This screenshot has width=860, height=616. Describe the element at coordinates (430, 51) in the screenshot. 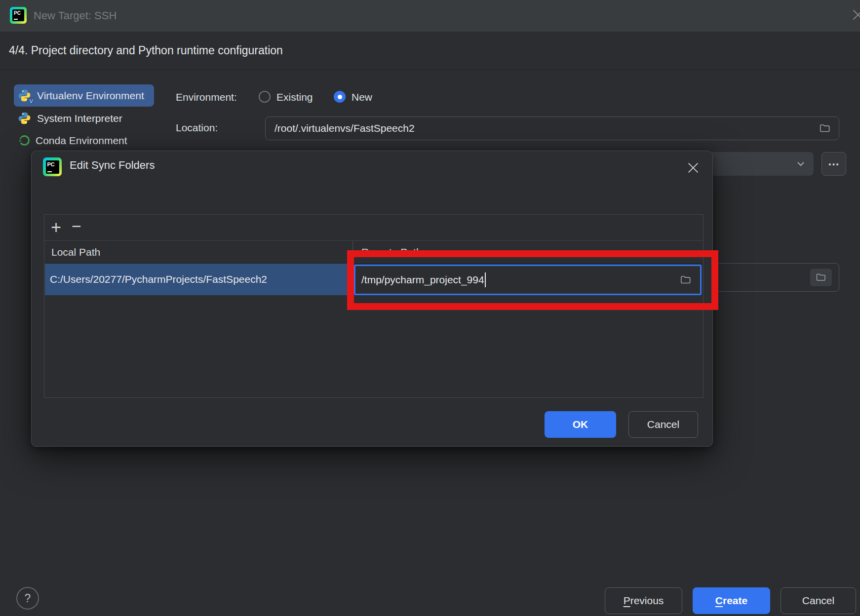

I see `wizard-step-header: 4/4. Project directory and Python runtim…` at that location.